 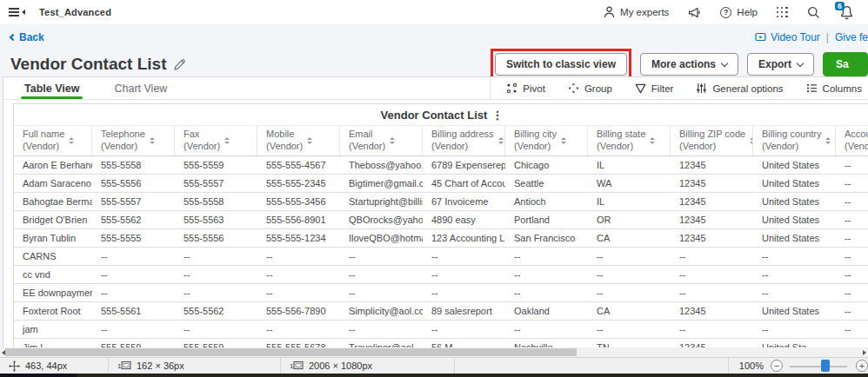 What do you see at coordinates (818, 366) in the screenshot?
I see `zoom-slider` at bounding box center [818, 366].